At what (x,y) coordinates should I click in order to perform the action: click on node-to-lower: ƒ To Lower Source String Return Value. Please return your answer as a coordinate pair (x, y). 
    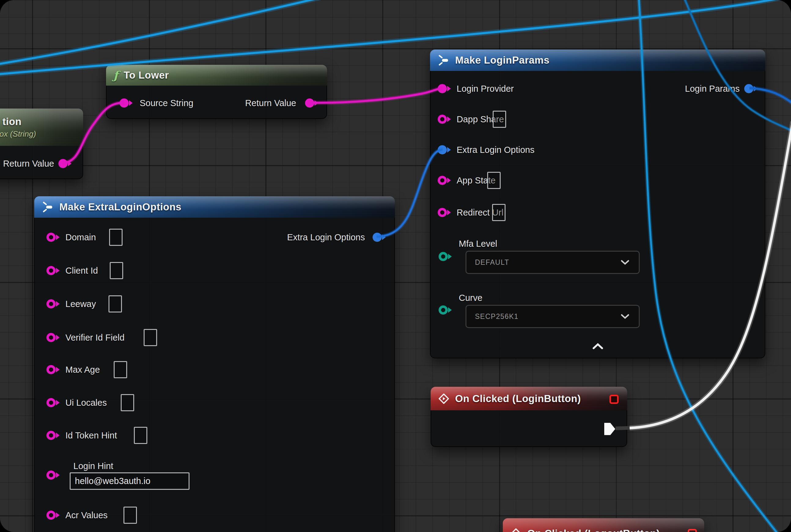
    Looking at the image, I should click on (216, 92).